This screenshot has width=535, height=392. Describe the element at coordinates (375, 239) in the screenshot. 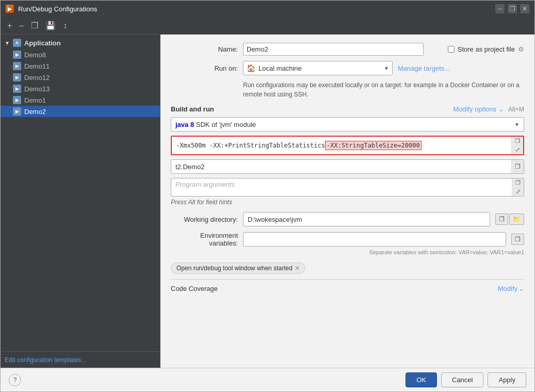

I see `env-vars-input` at that location.